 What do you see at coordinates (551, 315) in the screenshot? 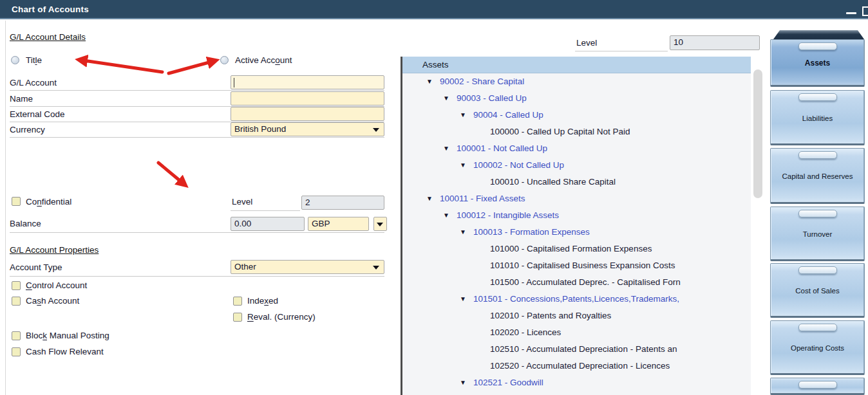
I see `tree-item-label: 102010 - Patents and Royalties` at bounding box center [551, 315].